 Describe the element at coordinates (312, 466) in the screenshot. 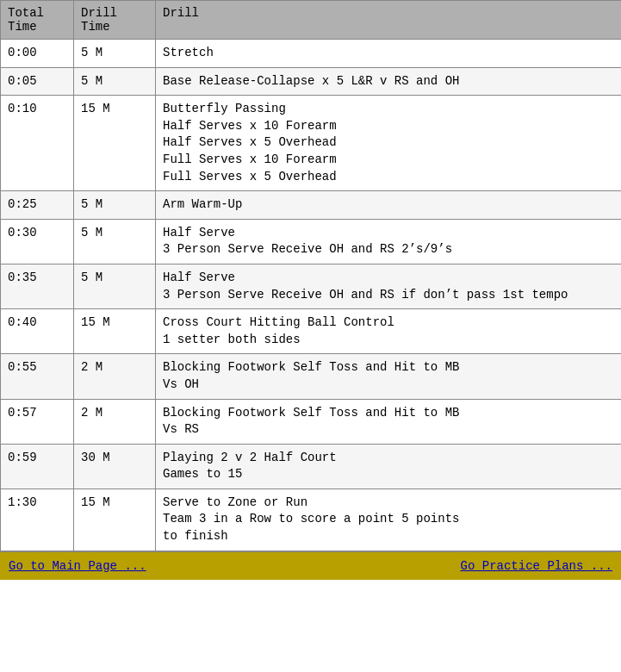

I see `table-row: 0:5930 MPlaying 2 v 2 Half Court Games t…` at that location.